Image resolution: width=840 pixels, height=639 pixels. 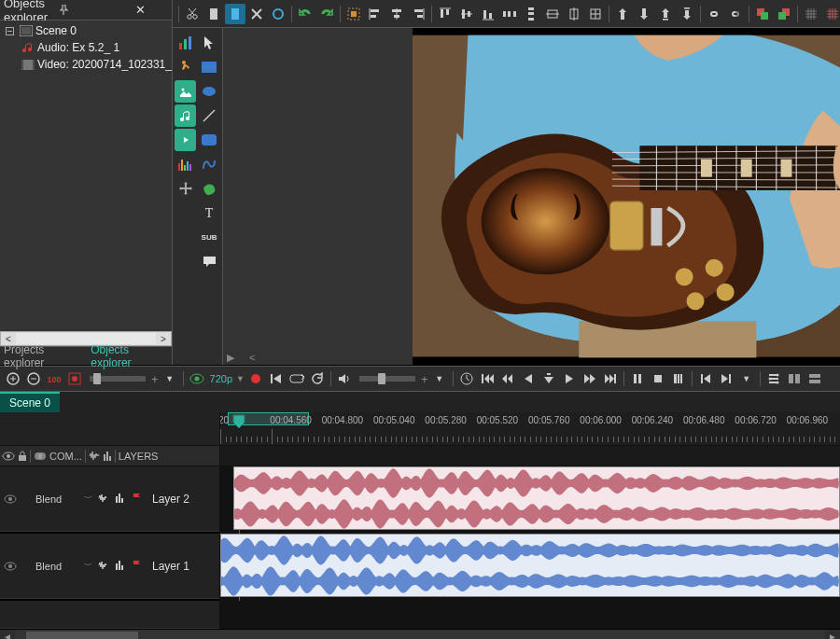 I want to click on group-selection-button, so click(x=354, y=14).